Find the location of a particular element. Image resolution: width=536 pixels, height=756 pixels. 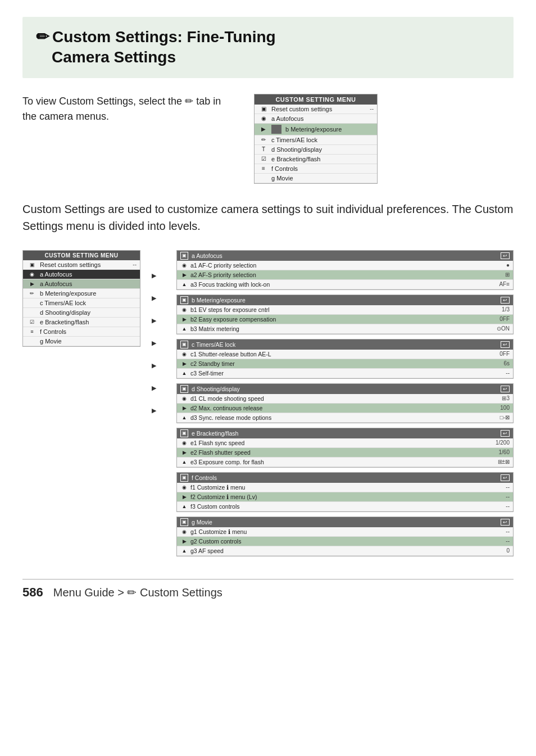

sub-panel-b-back: ↩ is located at coordinates (505, 300).